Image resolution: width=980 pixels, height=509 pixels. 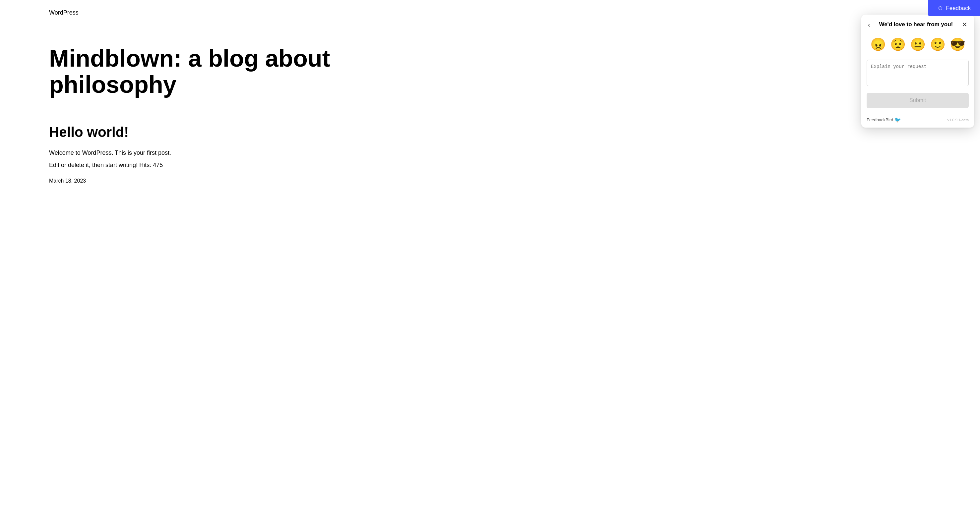 What do you see at coordinates (490, 153) in the screenshot?
I see `post-body-line1: Welcome to WordPress. This is your first…` at bounding box center [490, 153].